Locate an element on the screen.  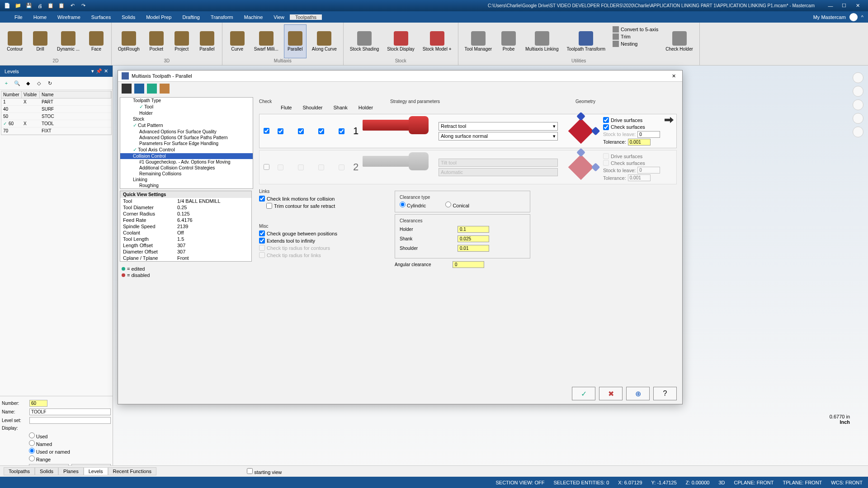
help-button: ? is located at coordinates (665, 394).